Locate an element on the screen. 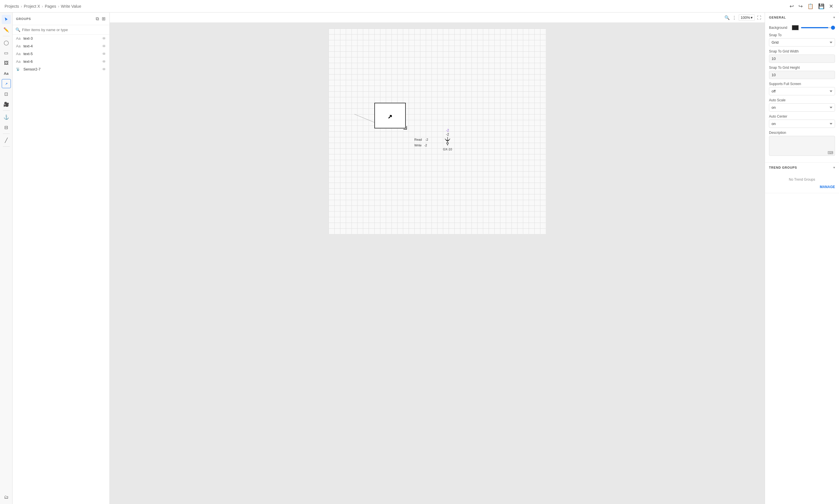 Image resolution: width=839 pixels, height=504 pixels. autocenter-label: Auto Center is located at coordinates (802, 116).